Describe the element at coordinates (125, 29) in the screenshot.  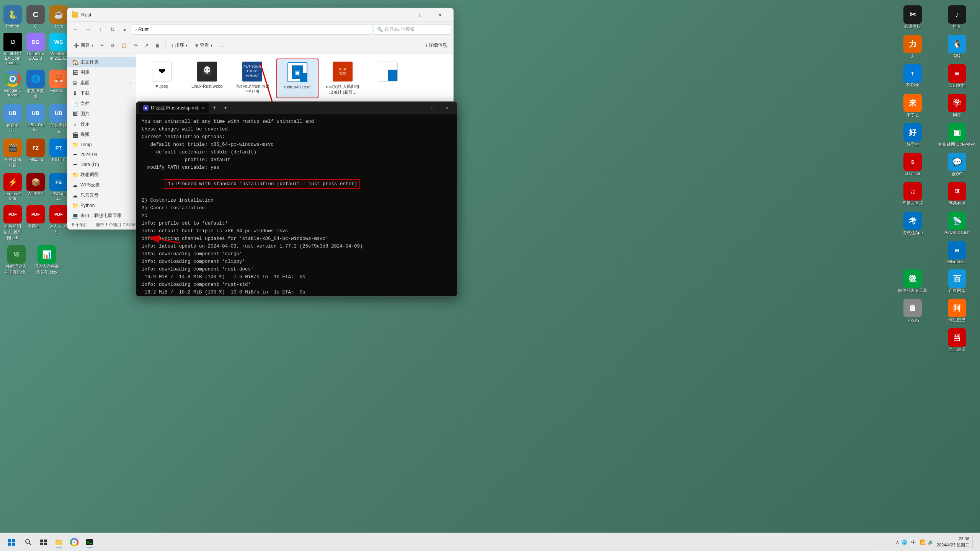
I see `location-button: ▸` at that location.